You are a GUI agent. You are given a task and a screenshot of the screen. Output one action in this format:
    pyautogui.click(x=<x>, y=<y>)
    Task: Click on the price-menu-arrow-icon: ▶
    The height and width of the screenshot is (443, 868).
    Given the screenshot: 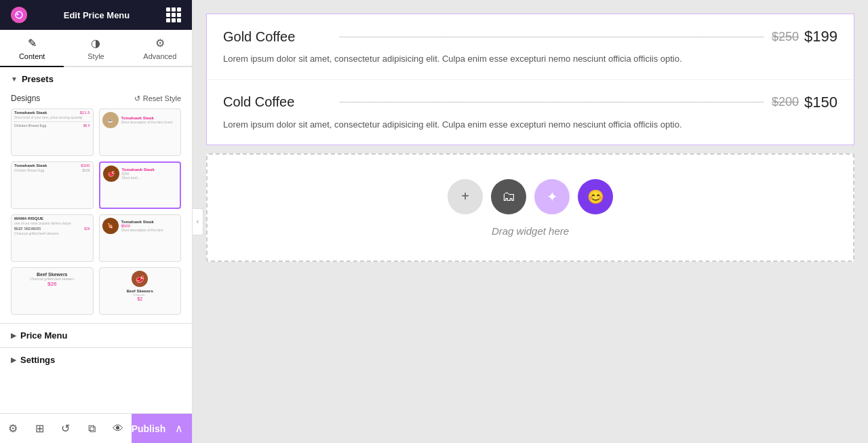 What is the action you would take?
    pyautogui.click(x=14, y=335)
    